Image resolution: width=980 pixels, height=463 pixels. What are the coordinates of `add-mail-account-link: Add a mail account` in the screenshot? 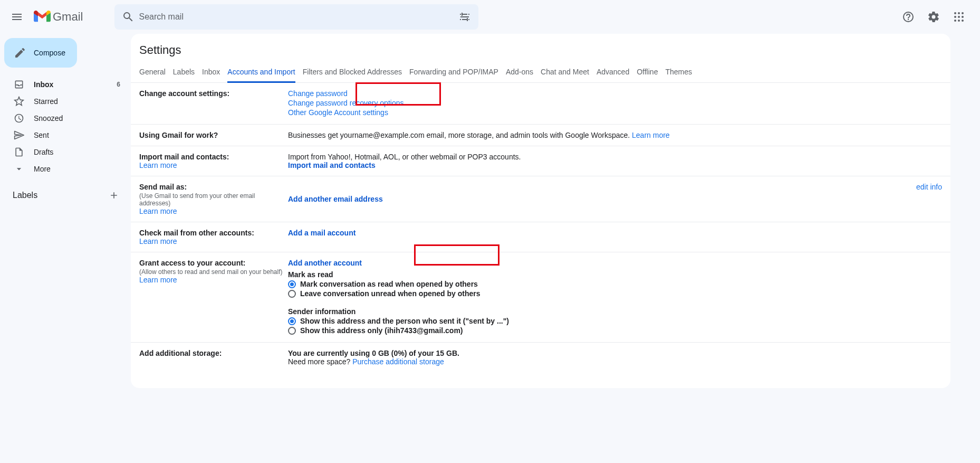 It's located at (322, 233).